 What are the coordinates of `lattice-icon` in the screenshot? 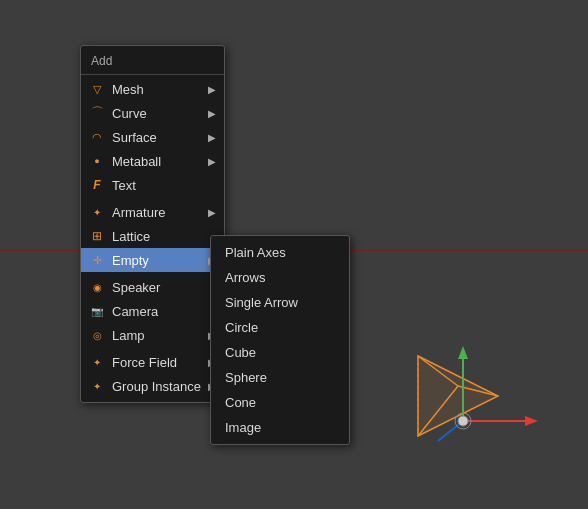 It's located at (97, 236).